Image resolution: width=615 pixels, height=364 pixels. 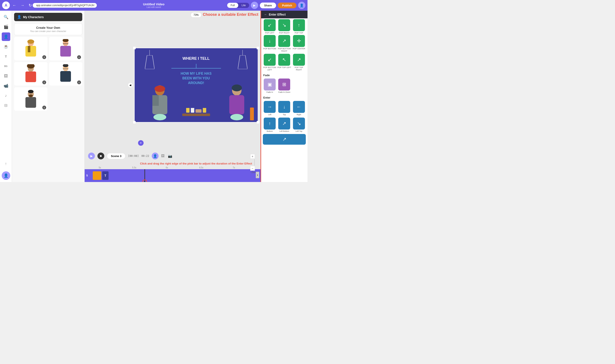 I want to click on effect-enter-left: → Left, so click(x=270, y=108).